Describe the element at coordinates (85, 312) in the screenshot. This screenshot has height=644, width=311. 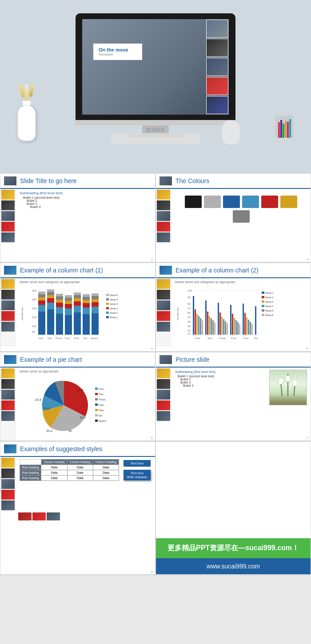
I see `slide-3-main: Delete series and categories as appropri…` at that location.